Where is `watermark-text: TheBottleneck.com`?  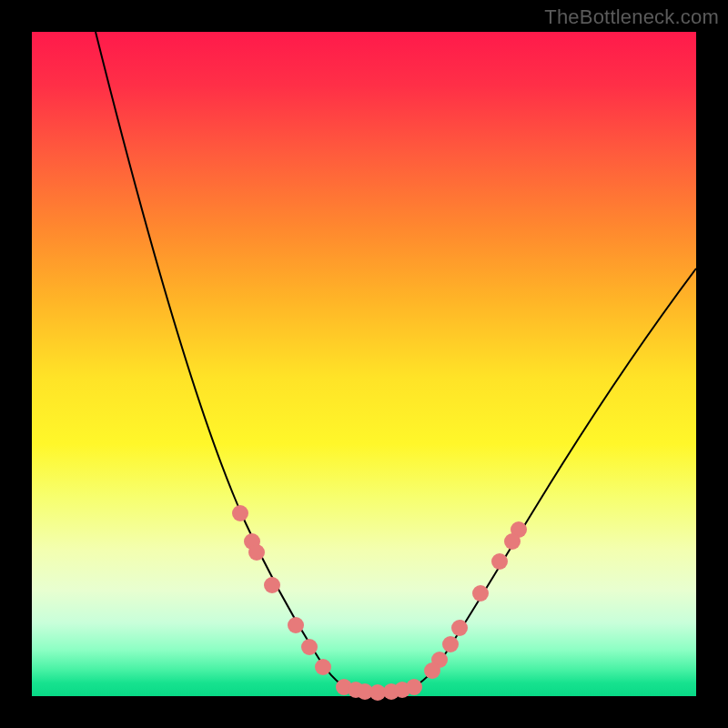 watermark-text: TheBottleneck.com is located at coordinates (632, 17).